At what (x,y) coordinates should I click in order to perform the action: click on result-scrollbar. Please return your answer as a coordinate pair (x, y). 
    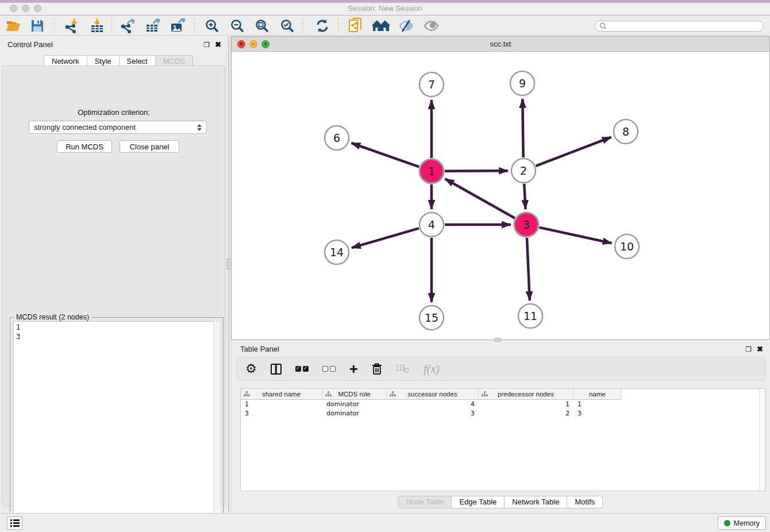
    Looking at the image, I should click on (217, 423).